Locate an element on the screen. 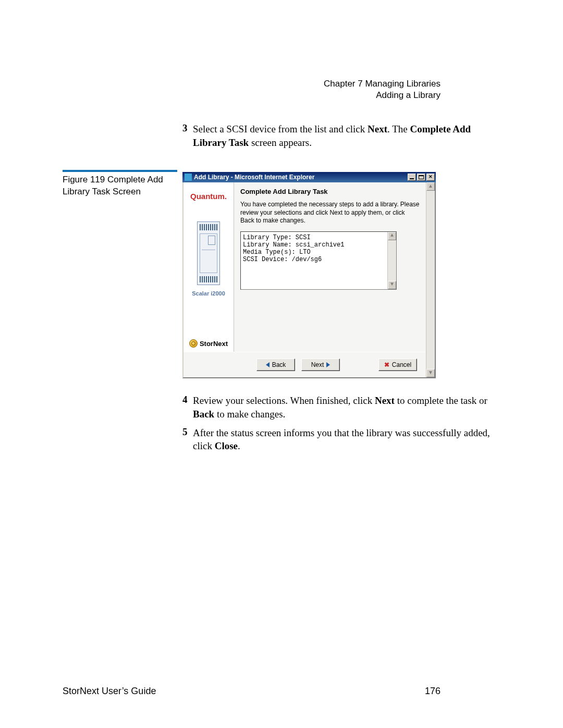 This screenshot has width=563, height=728. back-button: Back is located at coordinates (276, 365).